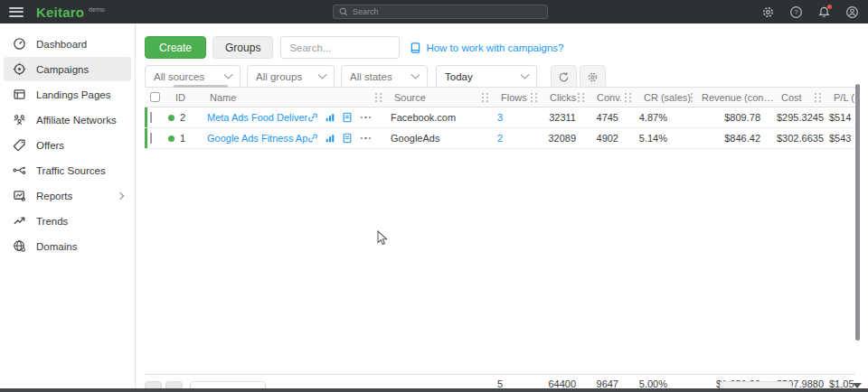 This screenshot has width=868, height=392. Describe the element at coordinates (734, 117) in the screenshot. I see `revenue-value: $809.78` at that location.